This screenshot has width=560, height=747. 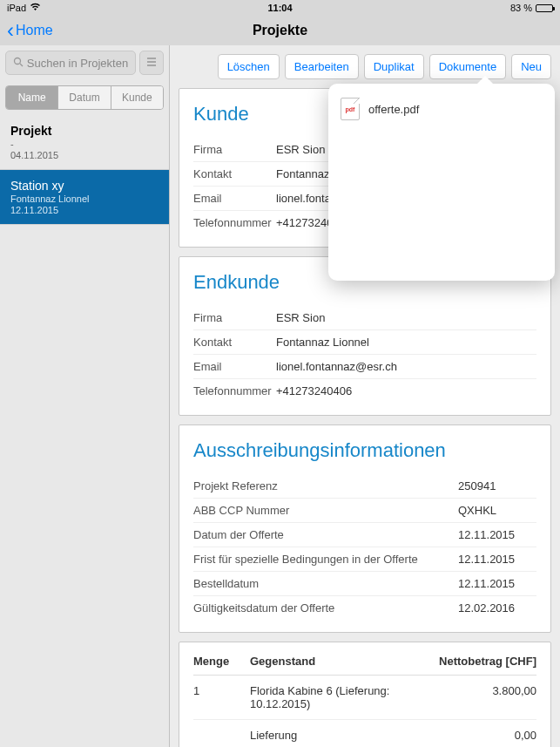 What do you see at coordinates (322, 66) in the screenshot?
I see `edit-button: Bearbeiten` at bounding box center [322, 66].